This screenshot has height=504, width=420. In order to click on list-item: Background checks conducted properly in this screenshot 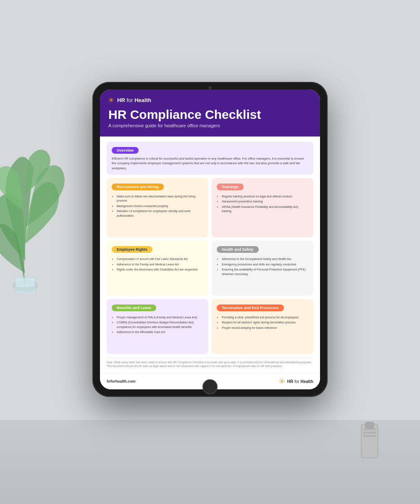, I will do `click(160, 207)`.